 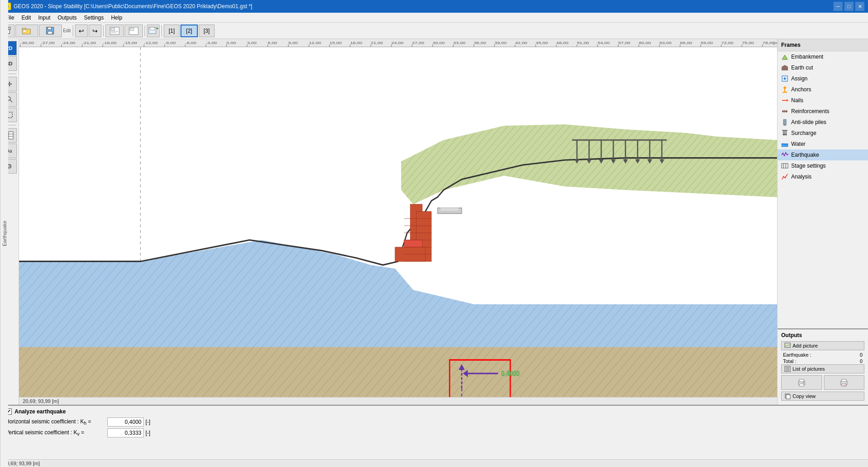 I want to click on undo-button: ↩, so click(x=81, y=31).